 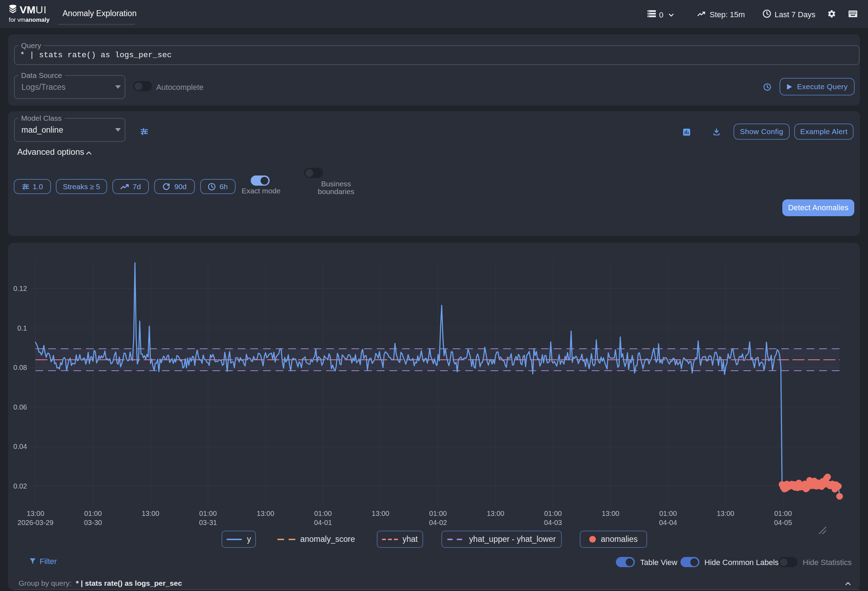 What do you see at coordinates (20, 486) in the screenshot?
I see `svg-text: 0.02` at bounding box center [20, 486].